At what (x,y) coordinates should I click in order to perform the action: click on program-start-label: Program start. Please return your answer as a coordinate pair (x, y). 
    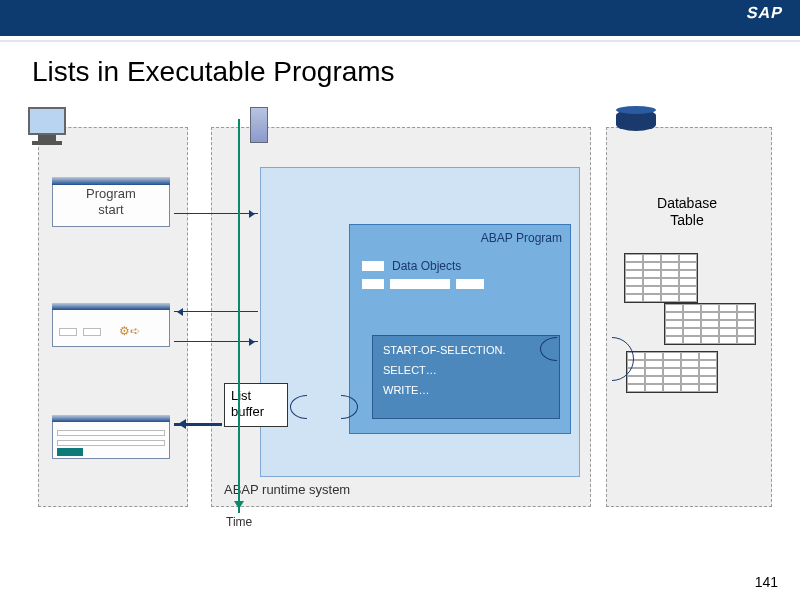
    Looking at the image, I should click on (111, 202).